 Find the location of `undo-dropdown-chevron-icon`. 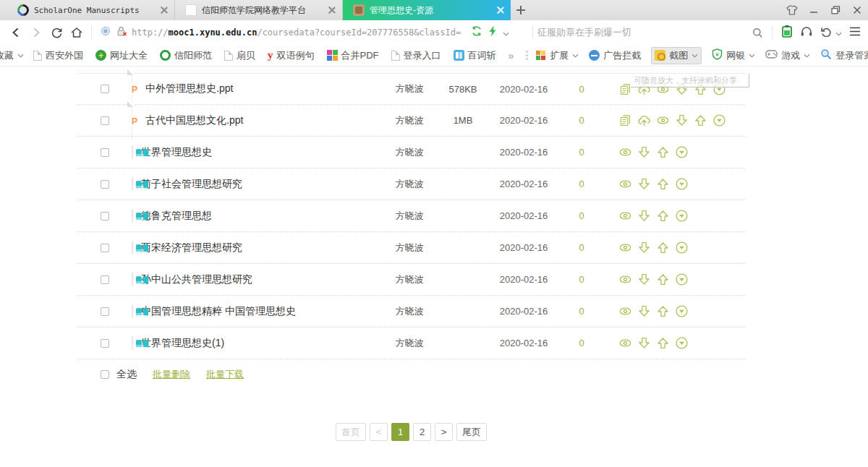

undo-dropdown-chevron-icon is located at coordinates (839, 33).